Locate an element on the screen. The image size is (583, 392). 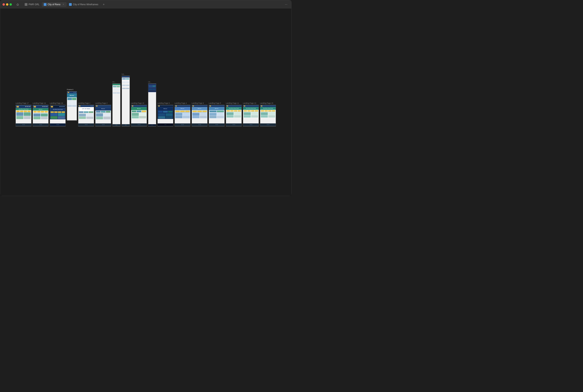
frame-label-la1: La... is located at coordinates (114, 82).